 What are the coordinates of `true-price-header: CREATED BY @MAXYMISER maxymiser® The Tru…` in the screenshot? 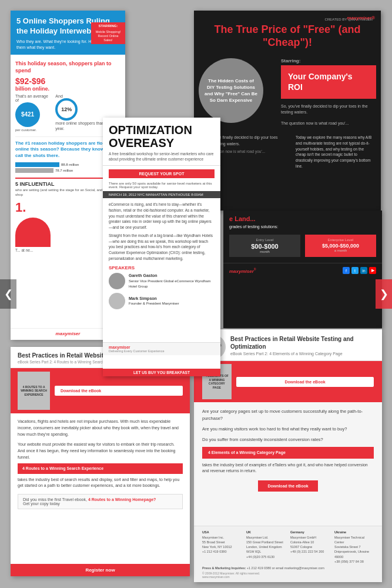 It's located at (287, 32).